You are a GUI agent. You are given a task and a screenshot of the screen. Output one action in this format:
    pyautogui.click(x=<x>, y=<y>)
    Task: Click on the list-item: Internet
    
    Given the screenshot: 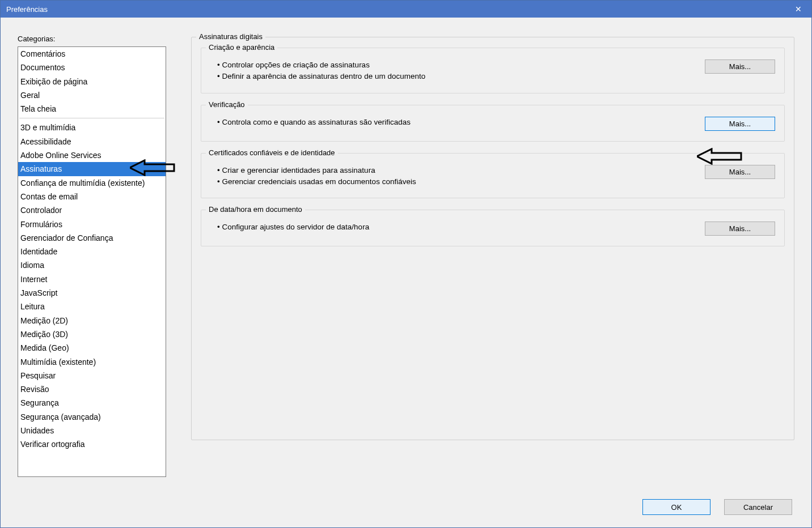 What is the action you would take?
    pyautogui.click(x=92, y=279)
    